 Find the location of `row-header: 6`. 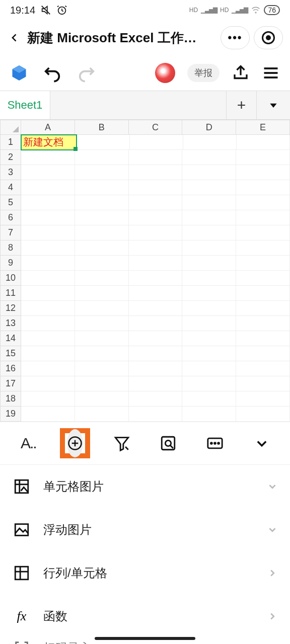

row-header: 6 is located at coordinates (11, 218).